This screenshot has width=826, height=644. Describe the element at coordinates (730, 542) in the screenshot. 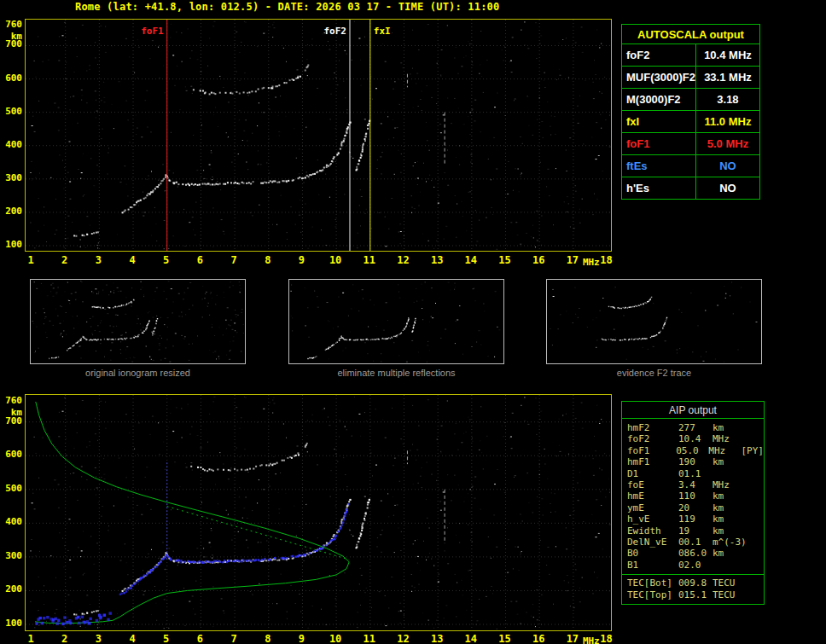

I see `aip-cell: m^(-3)` at that location.